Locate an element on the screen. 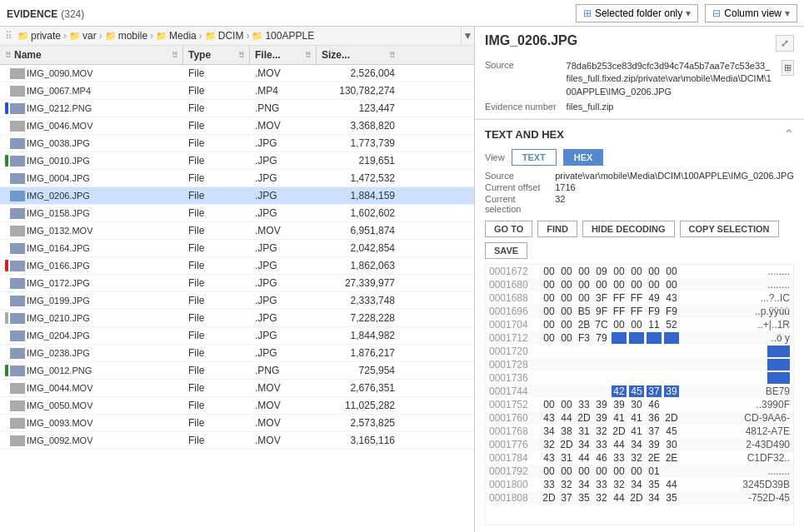  hex-ascii: ..+|..1R is located at coordinates (773, 325).